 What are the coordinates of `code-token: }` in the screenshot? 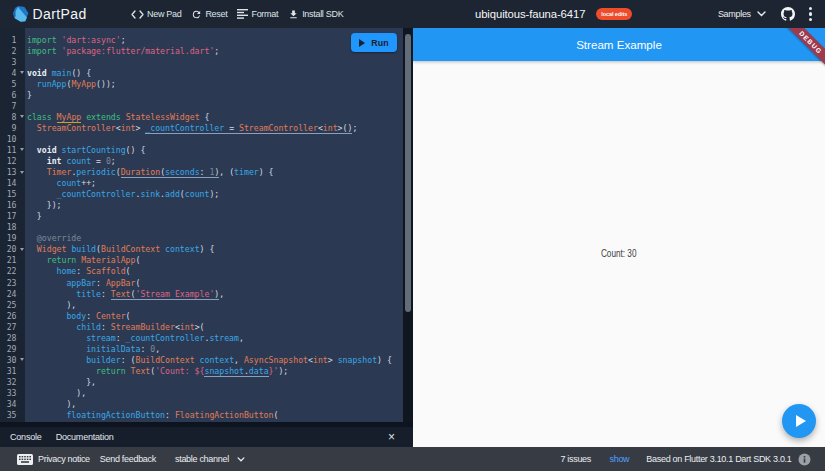 It's located at (34, 216).